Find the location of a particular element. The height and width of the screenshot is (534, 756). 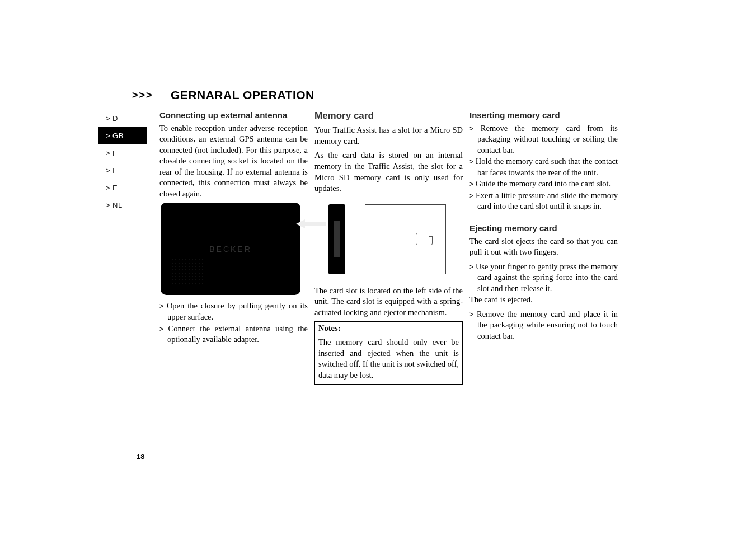

body-text: The card slot is located on the left sid… is located at coordinates (388, 302).